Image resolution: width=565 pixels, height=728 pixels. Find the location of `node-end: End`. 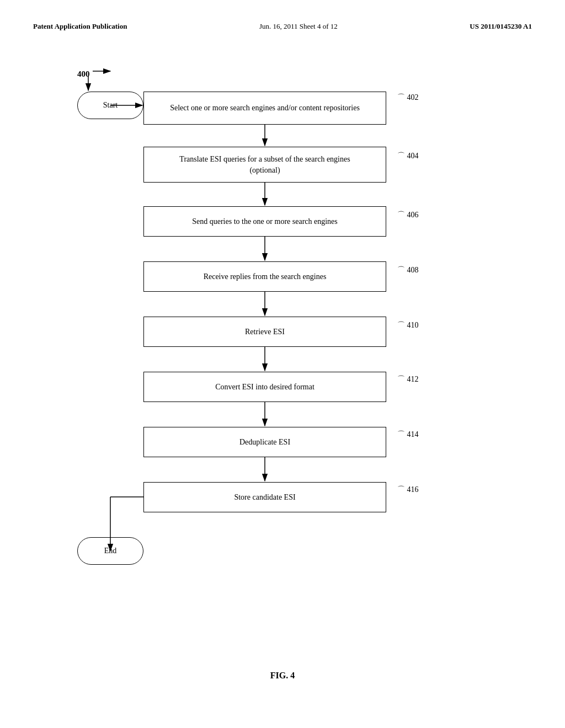

node-end: End is located at coordinates (110, 551).